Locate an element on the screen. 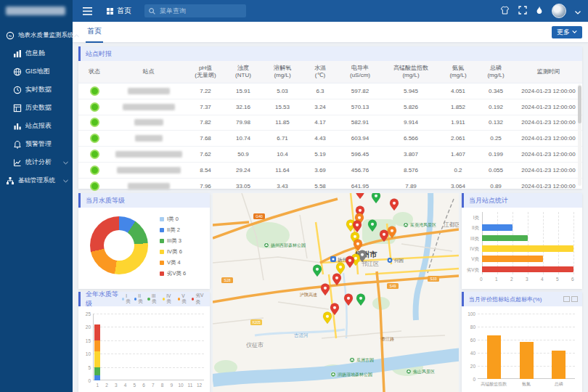 Image resolution: width=588 pixels, height=392 pixels. cell-value: 6.71 is located at coordinates (282, 138).